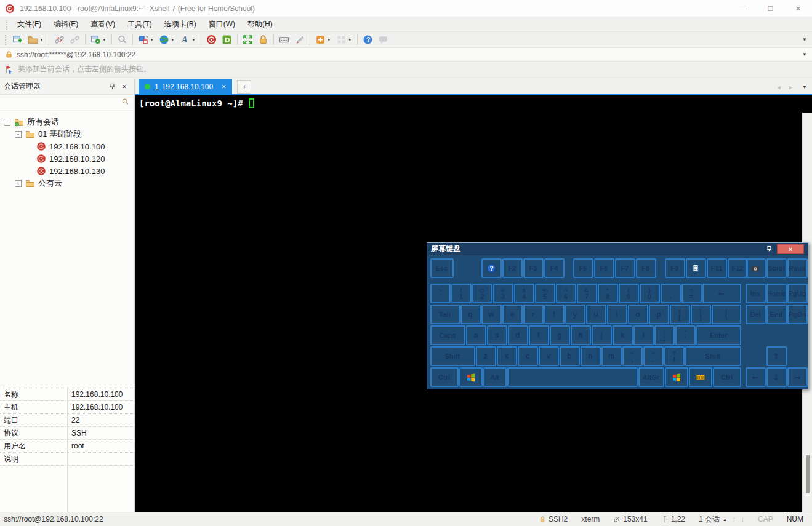 The image size is (812, 526). Describe the element at coordinates (560, 335) in the screenshot. I see `key-g: g` at that location.